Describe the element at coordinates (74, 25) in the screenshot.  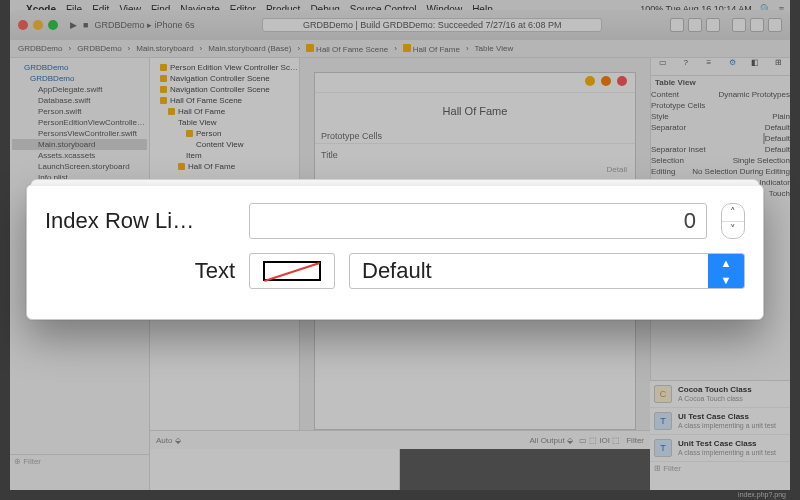
I see `run-button: ▶` at that location.